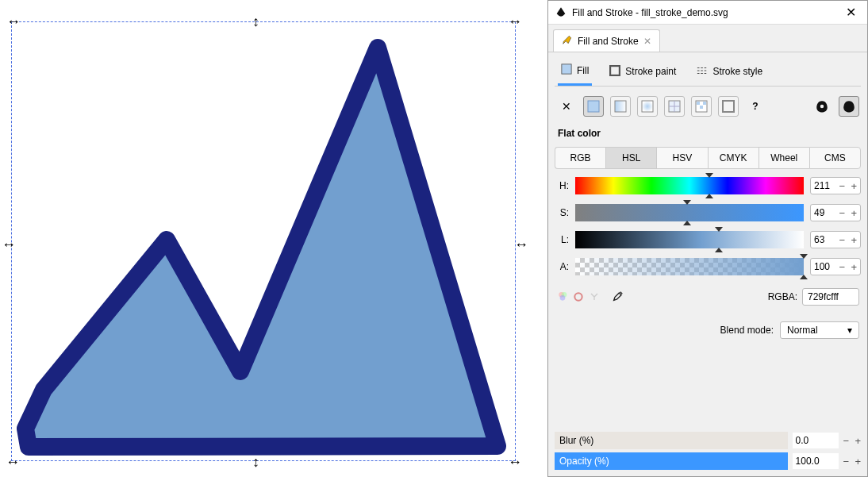 This screenshot has height=477, width=868. What do you see at coordinates (647, 41) in the screenshot?
I see `dock-tab-close: ✕` at bounding box center [647, 41].